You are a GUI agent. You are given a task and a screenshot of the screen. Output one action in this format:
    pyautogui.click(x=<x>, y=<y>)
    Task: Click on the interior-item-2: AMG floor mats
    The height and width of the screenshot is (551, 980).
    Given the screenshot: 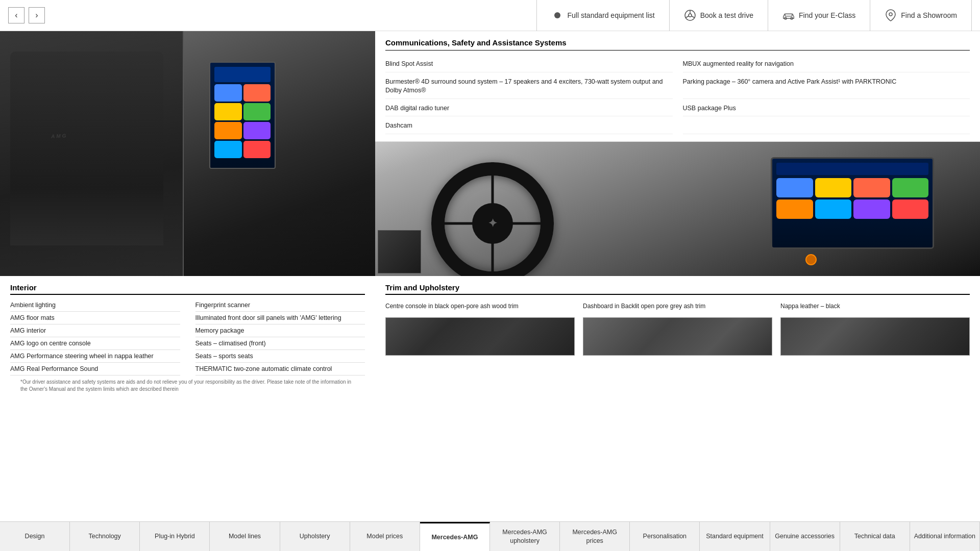 What is the action you would take?
    pyautogui.click(x=95, y=318)
    